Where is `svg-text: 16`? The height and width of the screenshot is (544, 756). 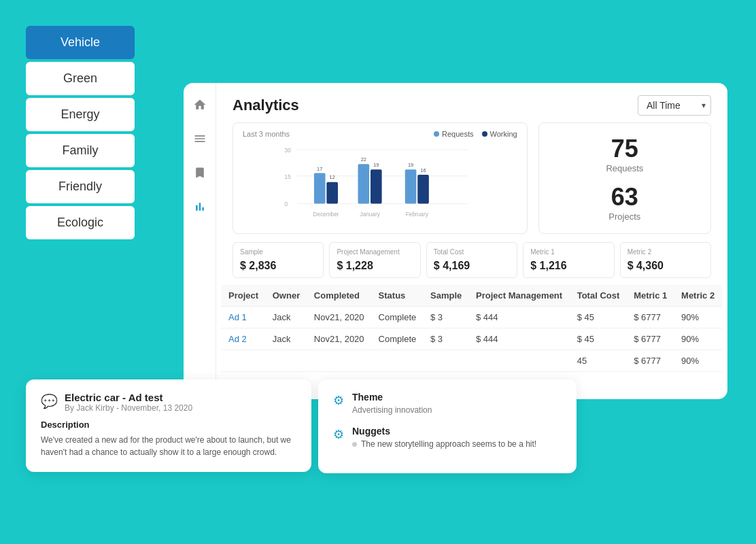
svg-text: 16 is located at coordinates (423, 170).